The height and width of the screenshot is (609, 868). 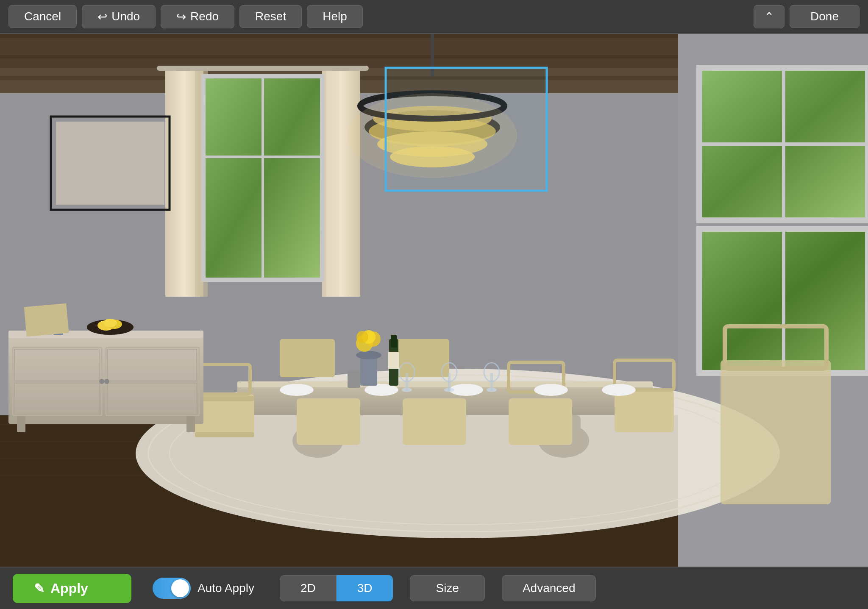 I want to click on apply-icon: ✎, so click(x=39, y=588).